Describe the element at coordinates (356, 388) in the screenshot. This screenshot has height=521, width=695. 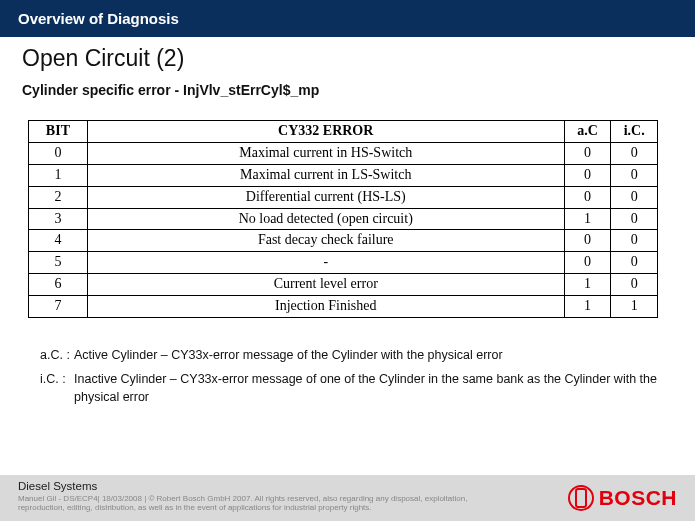
I see `legend-ic: i.C. : Inactive Cylinder – CY33x-error m…` at that location.